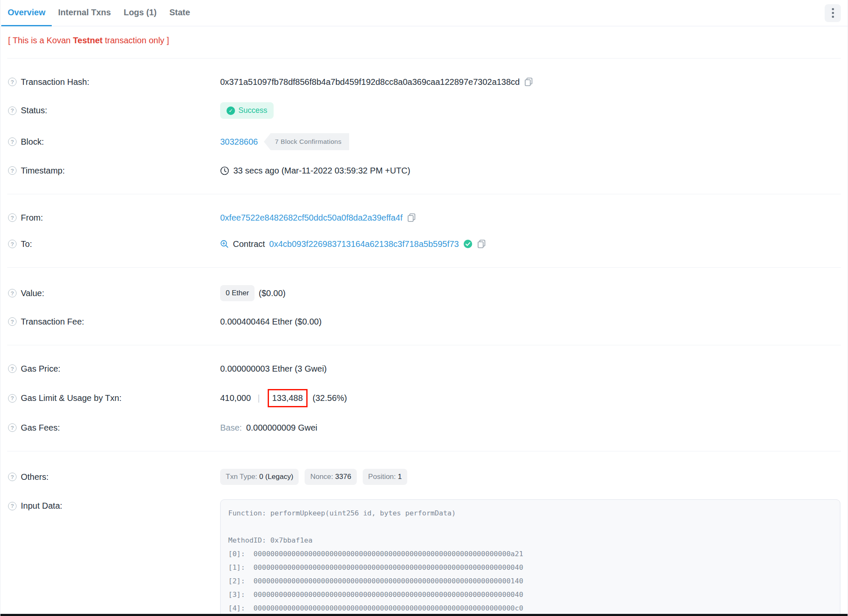 The width and height of the screenshot is (848, 616). I want to click on row-gas-price: ? Gas Price: 0.000000003 Ether (3 Gwei), so click(424, 369).